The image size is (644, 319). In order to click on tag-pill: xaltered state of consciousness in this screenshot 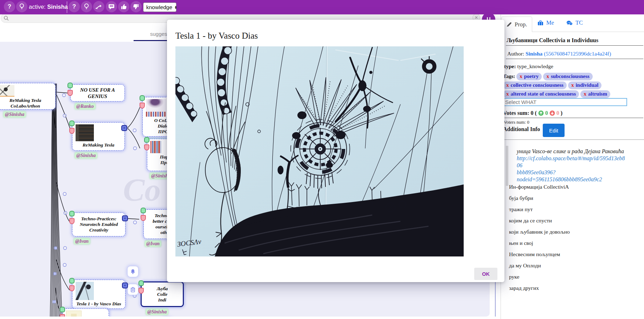, I will do `click(541, 94)`.